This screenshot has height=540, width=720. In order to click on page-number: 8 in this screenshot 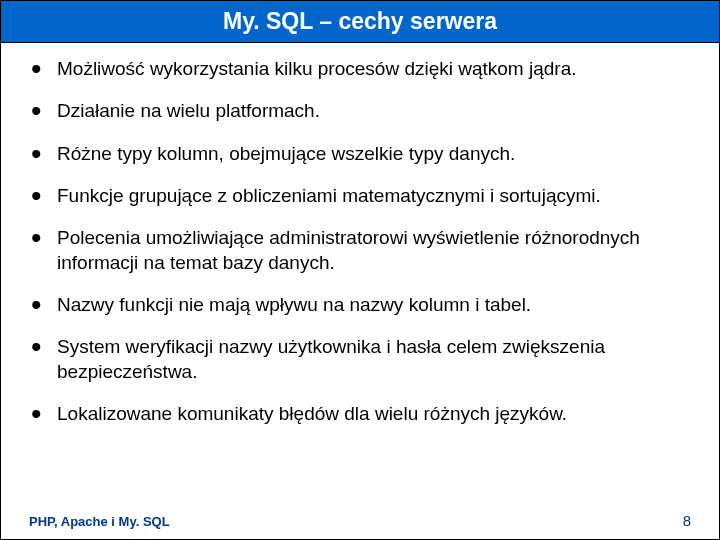, I will do `click(687, 520)`.